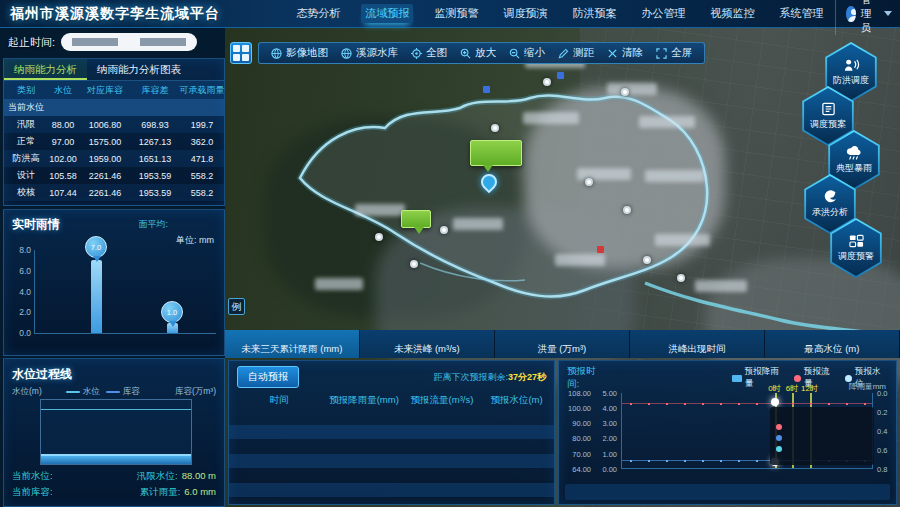 This screenshot has width=900, height=507. Describe the element at coordinates (490, 378) in the screenshot. I see `forecast-countdown: 距离下次预报剩余:37分27秒` at that location.